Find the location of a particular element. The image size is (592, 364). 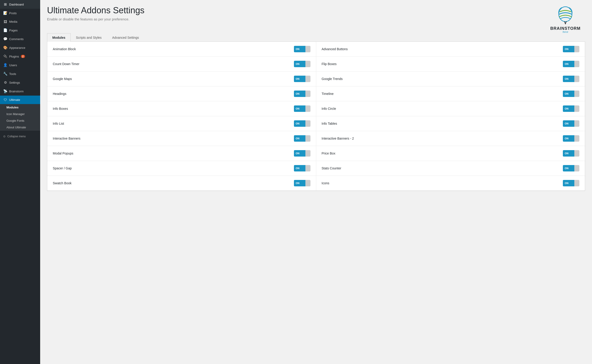

sidebar-item-label: Ultimate is located at coordinates (15, 100).